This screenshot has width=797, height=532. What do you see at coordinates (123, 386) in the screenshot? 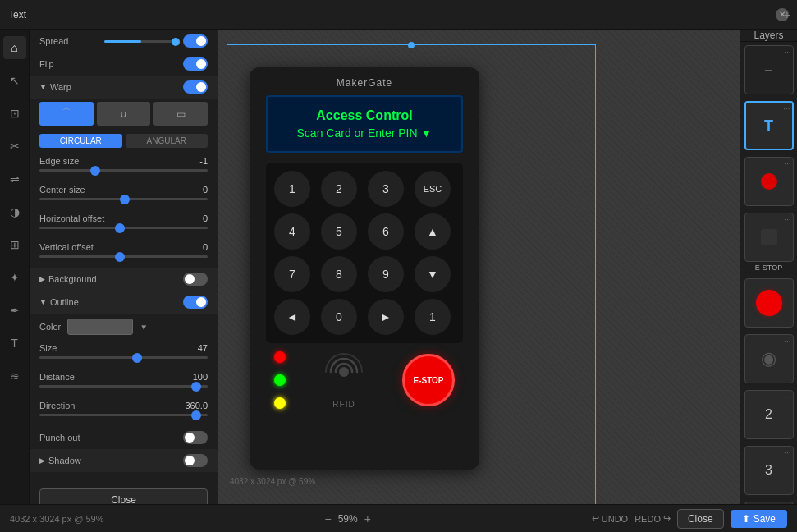
I see `distance-slider` at bounding box center [123, 386].